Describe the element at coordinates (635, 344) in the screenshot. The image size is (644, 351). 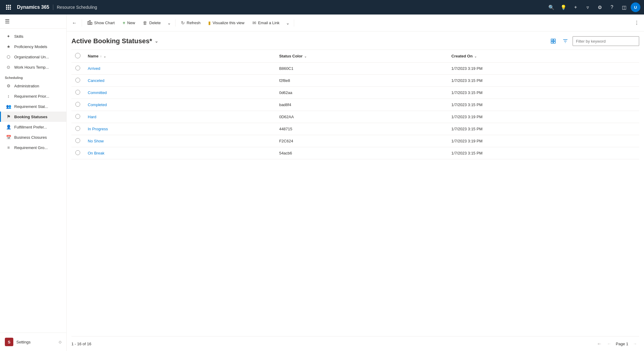
I see `next-page-button: →` at that location.